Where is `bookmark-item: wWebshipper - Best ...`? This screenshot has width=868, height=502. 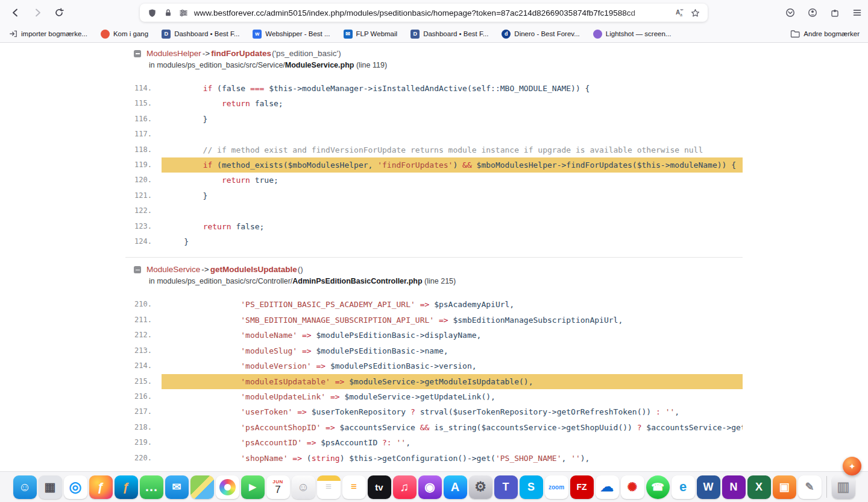 bookmark-item: wWebshipper - Best ... is located at coordinates (291, 34).